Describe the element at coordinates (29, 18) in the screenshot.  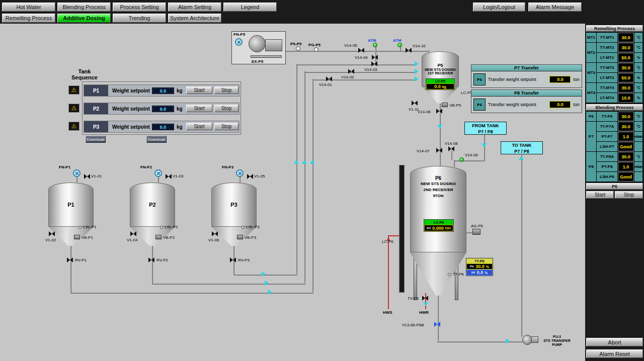
I see `nav-remelting-process: Remelting Process` at that location.